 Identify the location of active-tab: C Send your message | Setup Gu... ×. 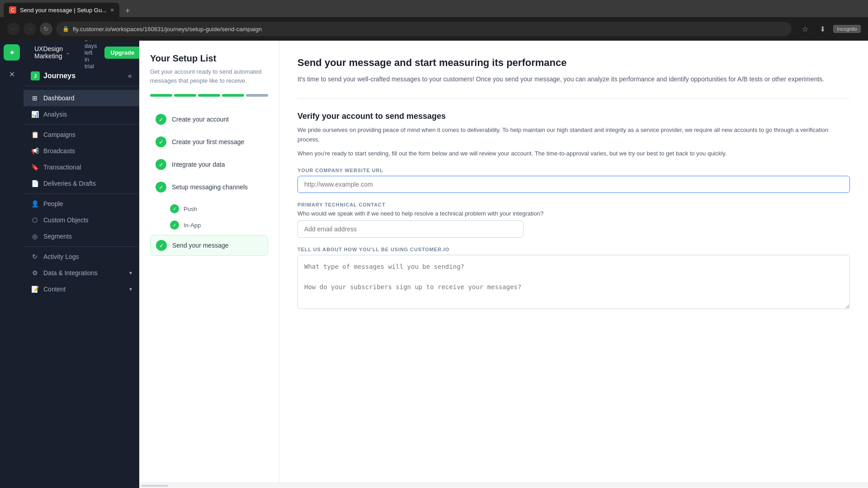
(61, 10).